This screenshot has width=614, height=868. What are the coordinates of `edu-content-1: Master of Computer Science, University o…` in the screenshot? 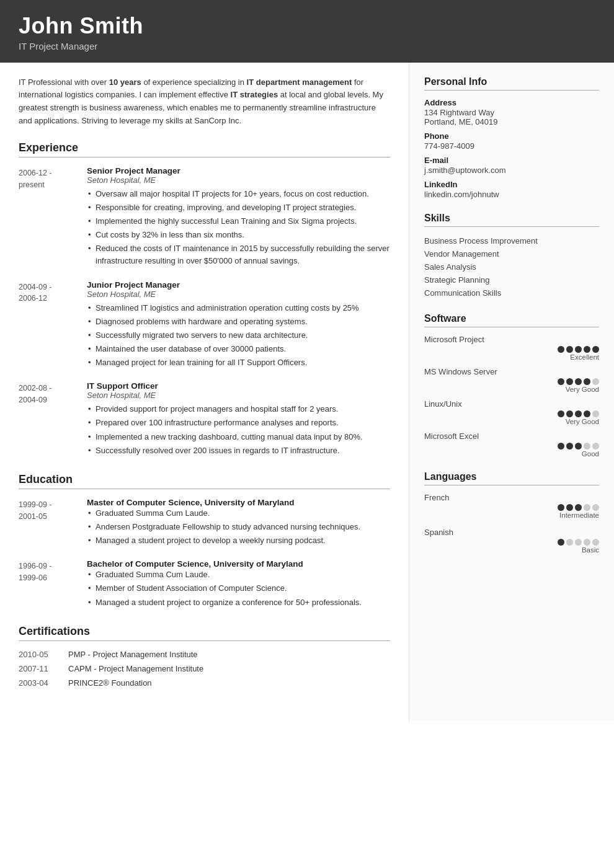 It's located at (238, 523).